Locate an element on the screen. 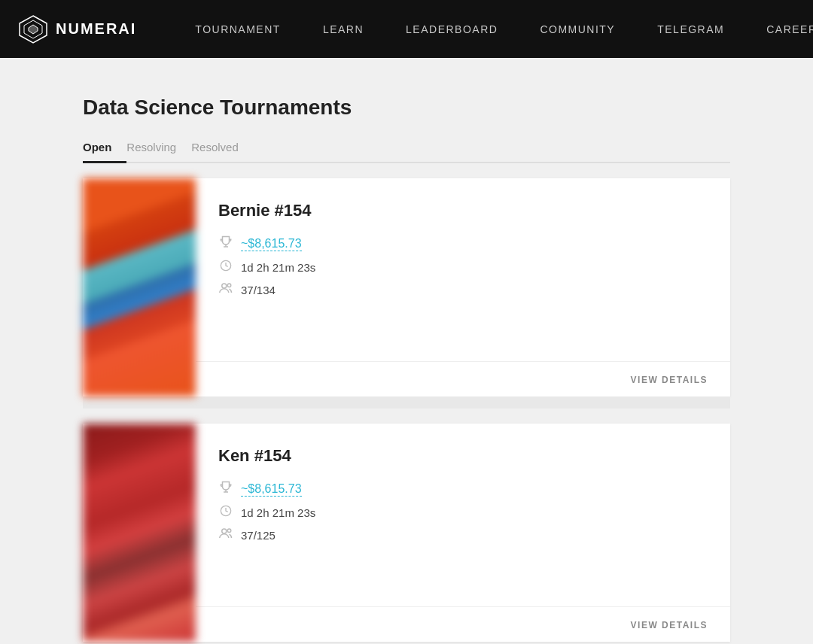 Image resolution: width=813 pixels, height=644 pixels. nav-telegram: TELEGRAM is located at coordinates (691, 29).